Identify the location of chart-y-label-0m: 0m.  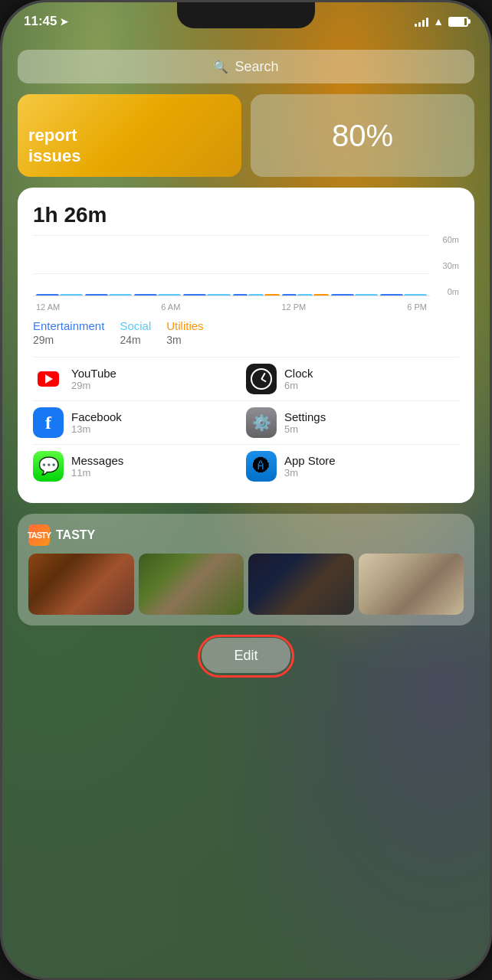
(454, 292).